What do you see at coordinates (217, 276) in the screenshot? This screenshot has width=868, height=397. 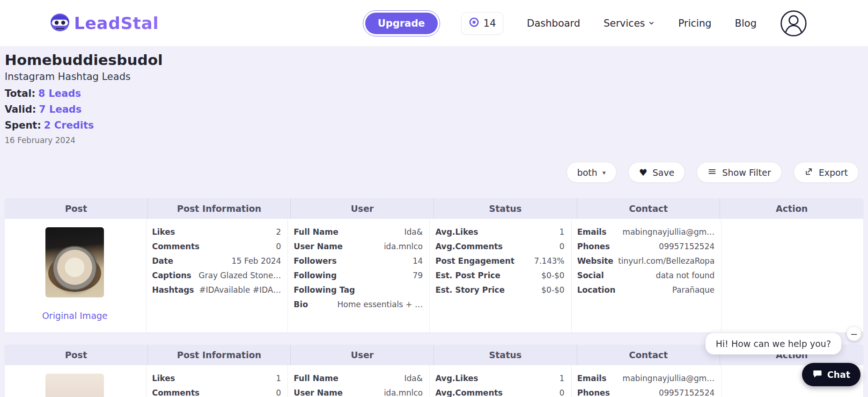 I see `post-information-cell: Likes 2 Comments 0 Date 15 Feb 2024 Capt…` at bounding box center [217, 276].